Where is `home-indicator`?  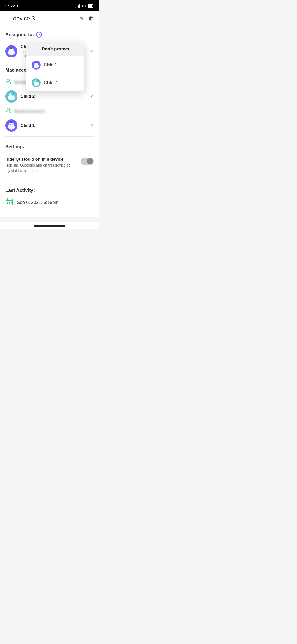
home-indicator is located at coordinates (50, 226).